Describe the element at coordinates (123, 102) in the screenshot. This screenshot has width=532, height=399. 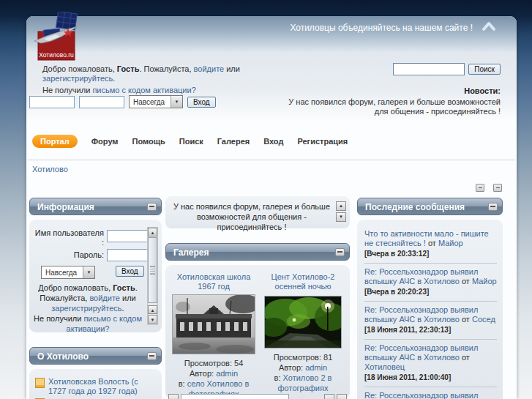
I see `quick-login-form: Навсегда ▼ Вход` at that location.